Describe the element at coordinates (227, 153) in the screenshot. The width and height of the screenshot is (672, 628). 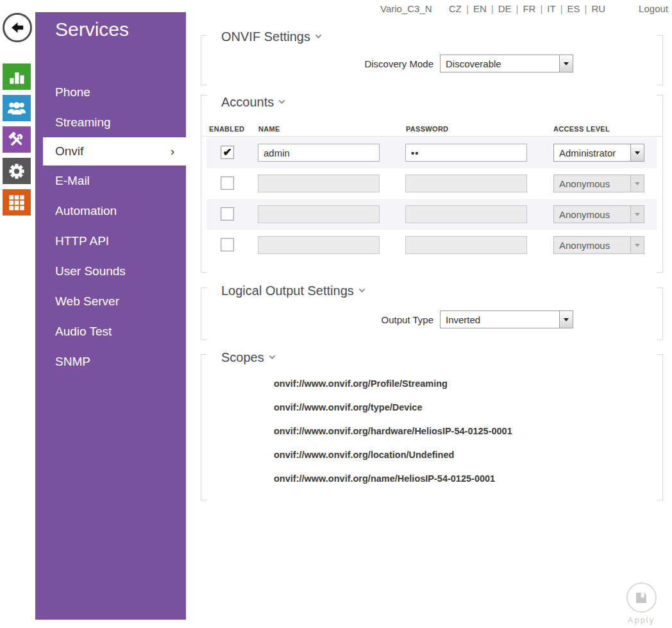
I see `enabled-checkbox: ✔` at that location.